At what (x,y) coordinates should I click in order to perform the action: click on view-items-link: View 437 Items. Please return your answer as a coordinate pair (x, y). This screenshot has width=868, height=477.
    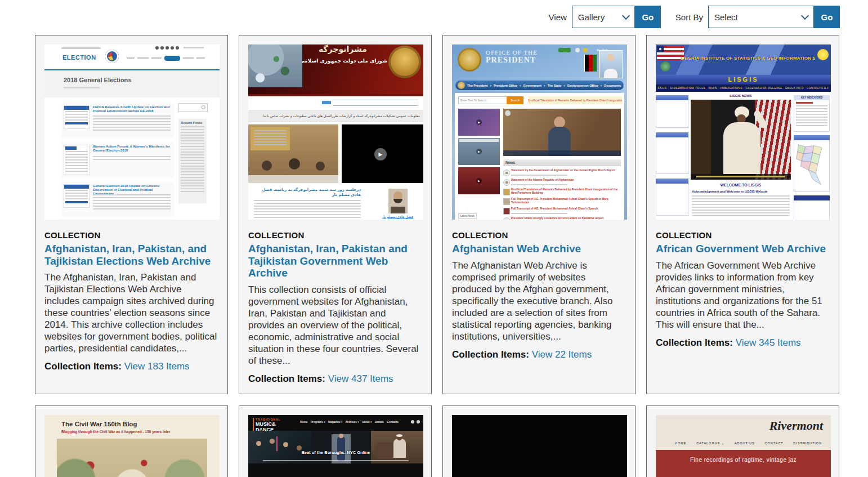
    Looking at the image, I should click on (361, 378).